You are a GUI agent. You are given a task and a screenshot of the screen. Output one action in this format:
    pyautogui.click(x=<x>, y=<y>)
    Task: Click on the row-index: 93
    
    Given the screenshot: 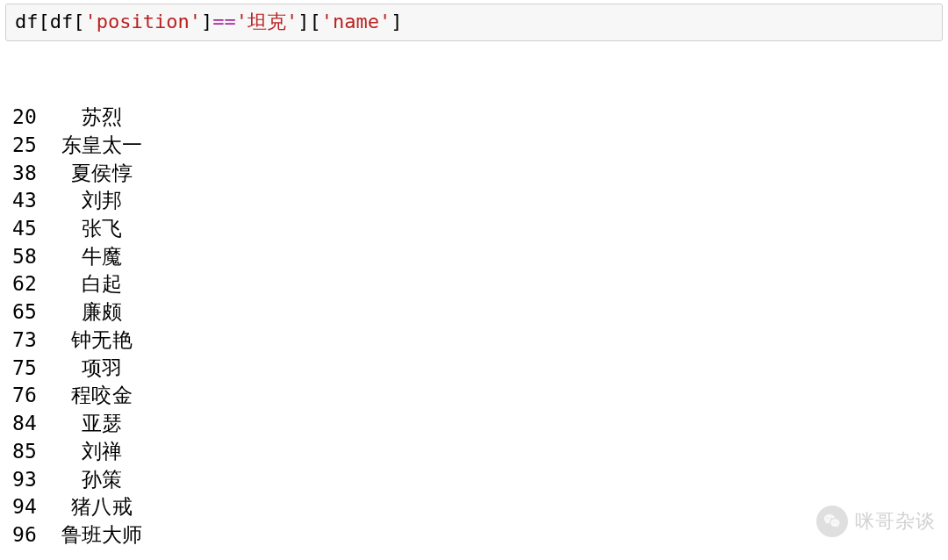 What is the action you would take?
    pyautogui.click(x=26, y=480)
    